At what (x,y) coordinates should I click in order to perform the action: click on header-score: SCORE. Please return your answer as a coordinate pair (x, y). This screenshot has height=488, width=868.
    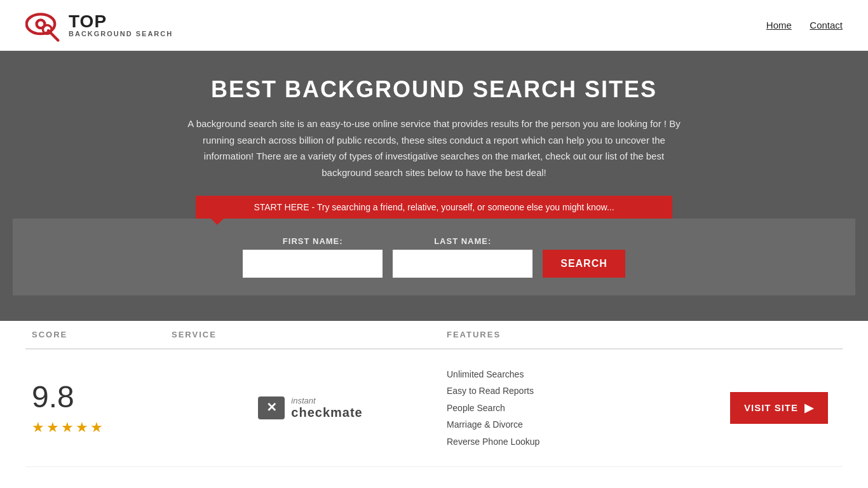
    Looking at the image, I should click on (102, 334).